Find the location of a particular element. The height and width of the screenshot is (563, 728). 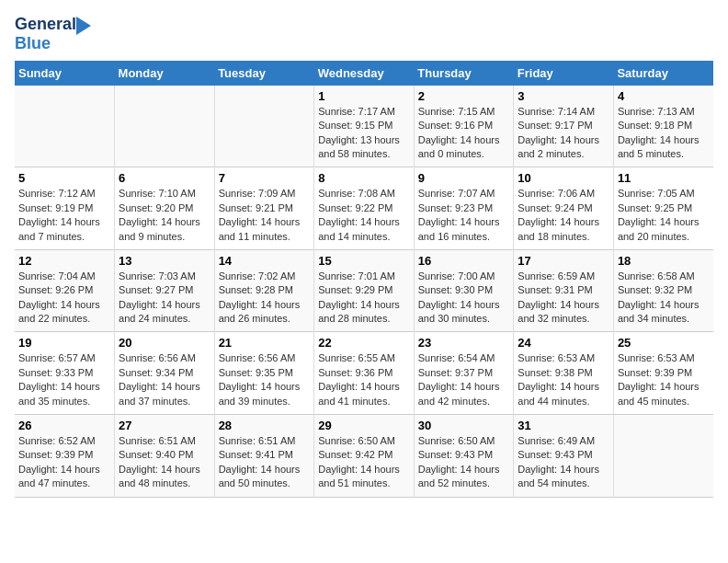

day-number: 11 is located at coordinates (664, 178).